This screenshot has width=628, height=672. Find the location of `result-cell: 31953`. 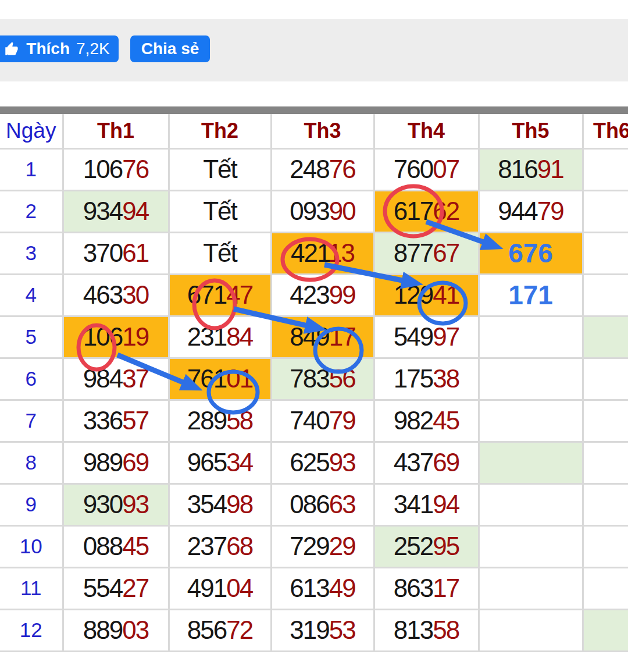

result-cell: 31953 is located at coordinates (322, 630).